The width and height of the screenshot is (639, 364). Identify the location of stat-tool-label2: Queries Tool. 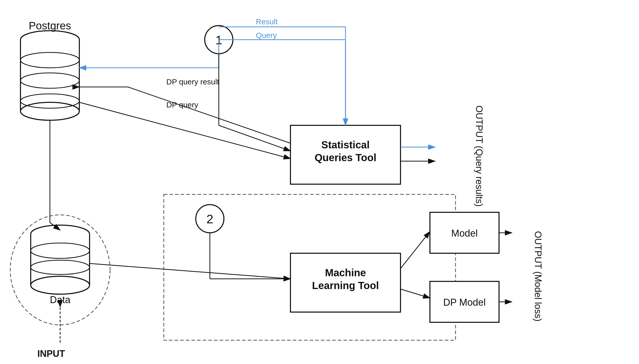
(345, 158).